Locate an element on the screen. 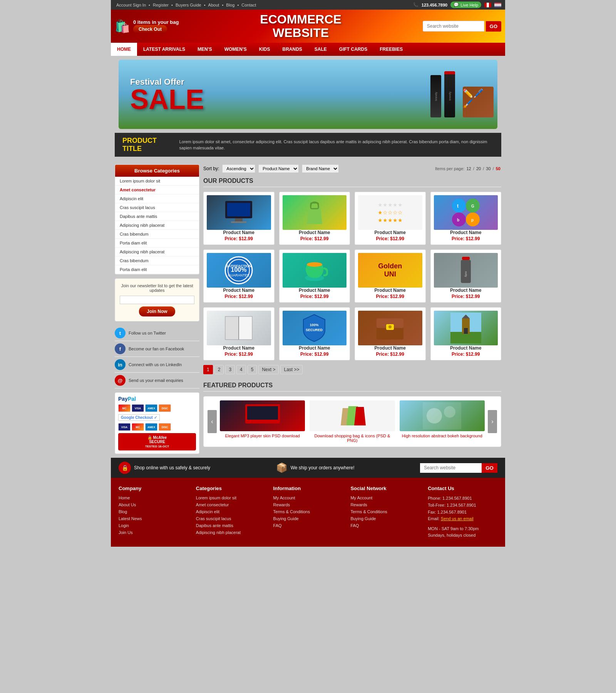 This screenshot has width=616, height=693. join-now-button: Join Now is located at coordinates (157, 311).